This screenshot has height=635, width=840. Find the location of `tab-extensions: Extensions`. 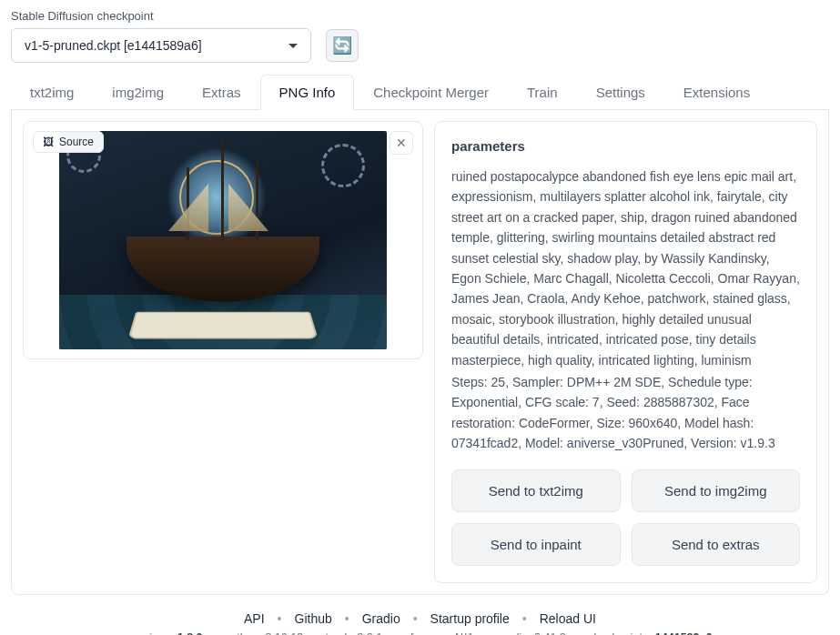

tab-extensions: Extensions is located at coordinates (717, 93).